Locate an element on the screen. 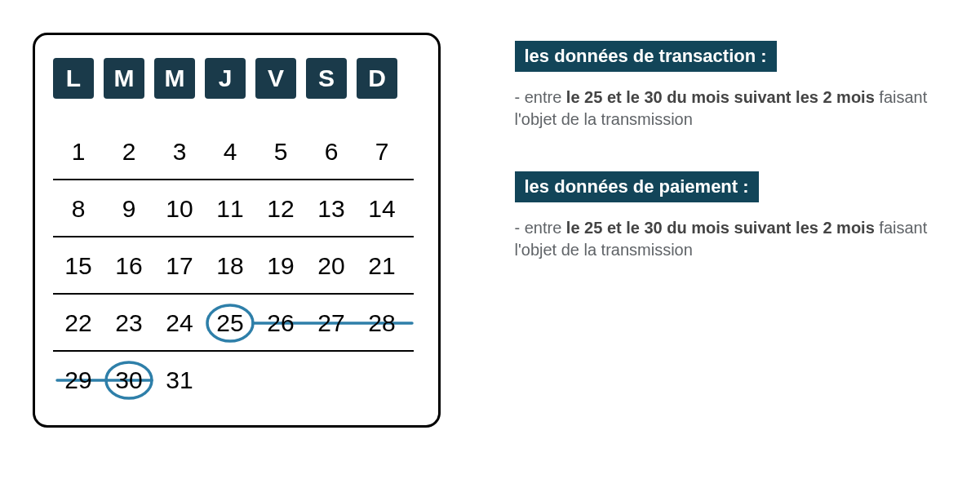 The image size is (980, 488). calendar-header-cell: J is located at coordinates (225, 78).